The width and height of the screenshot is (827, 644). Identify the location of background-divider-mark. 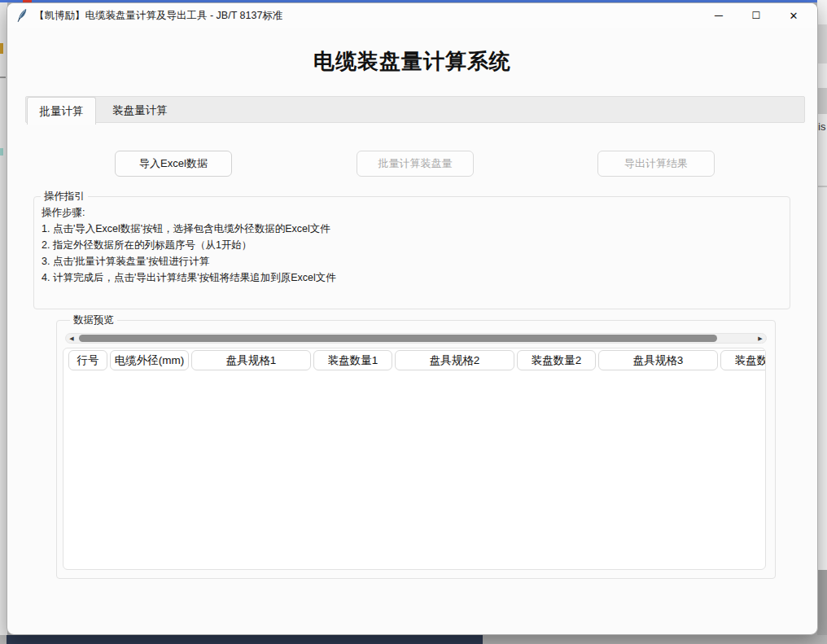
(3, 77).